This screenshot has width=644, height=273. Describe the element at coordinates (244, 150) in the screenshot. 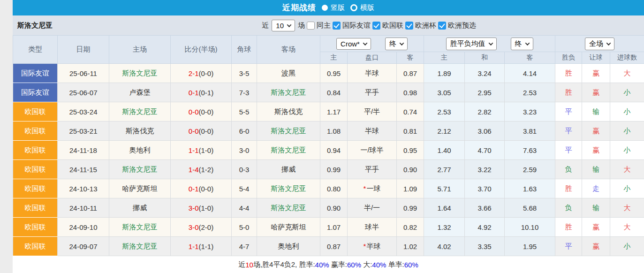

I see `corner-score: 3-0` at that location.